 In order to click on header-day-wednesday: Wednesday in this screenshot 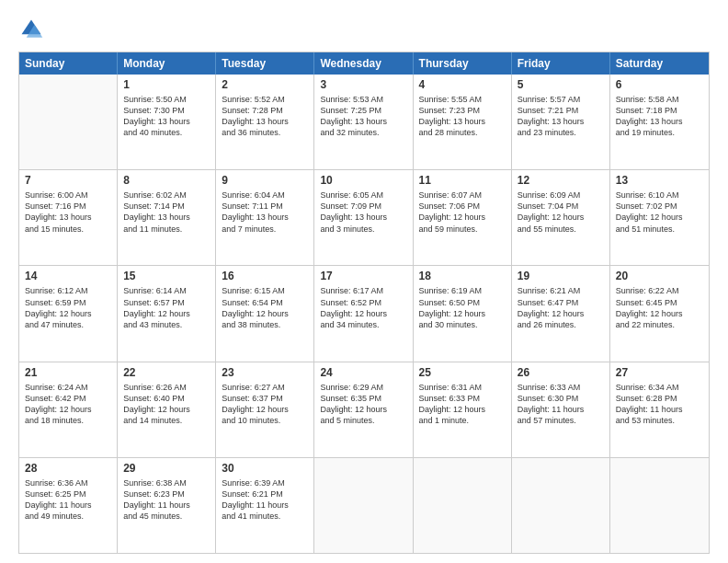, I will do `click(364, 63)`.